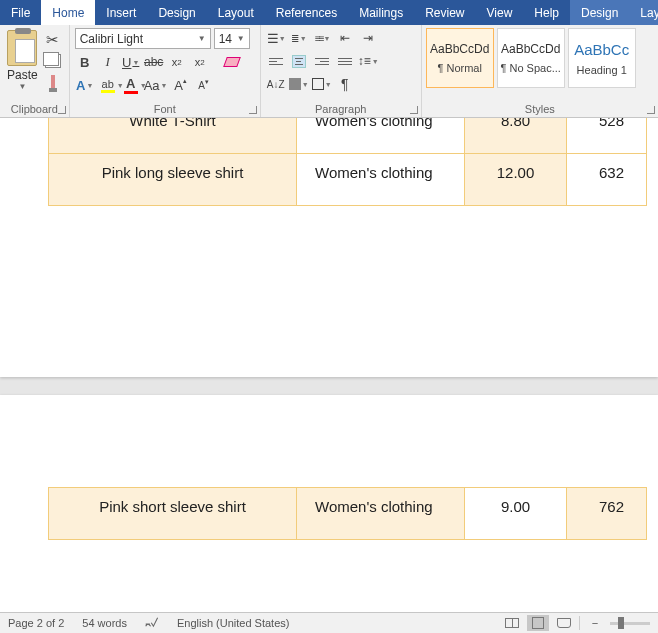 The width and height of the screenshot is (658, 633). Describe the element at coordinates (143, 38) in the screenshot. I see `font-name-combo: Calibri Light ▼` at that location.